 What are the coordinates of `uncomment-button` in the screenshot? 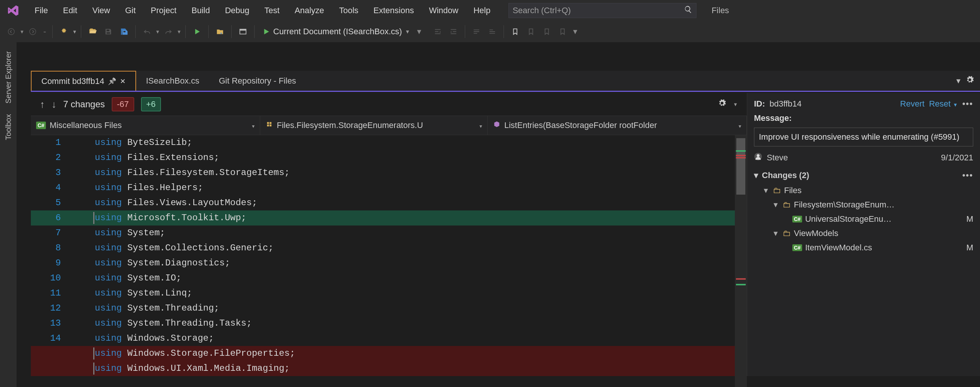 It's located at (492, 32).